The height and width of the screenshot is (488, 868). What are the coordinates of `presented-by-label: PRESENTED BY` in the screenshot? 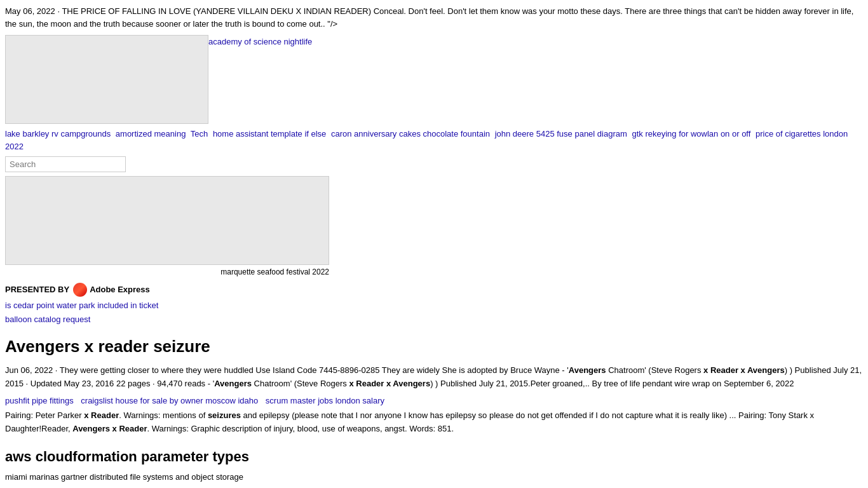 It's located at (37, 290).